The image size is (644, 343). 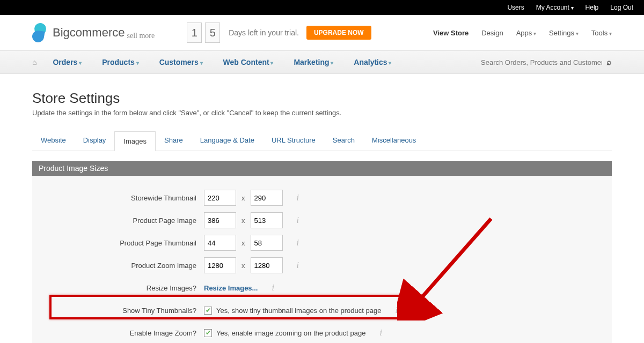 What do you see at coordinates (294, 140) in the screenshot?
I see `tab-url-structure: URL Structure` at bounding box center [294, 140].